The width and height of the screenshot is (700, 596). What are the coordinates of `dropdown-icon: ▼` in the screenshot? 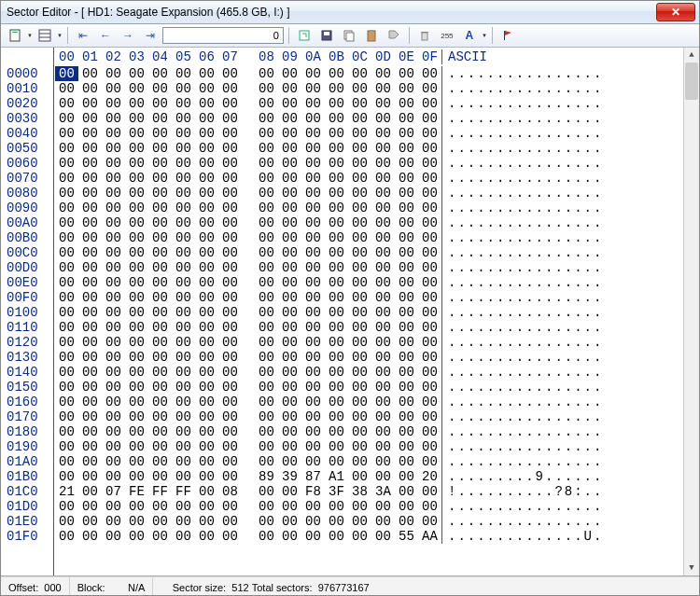 It's located at (30, 35).